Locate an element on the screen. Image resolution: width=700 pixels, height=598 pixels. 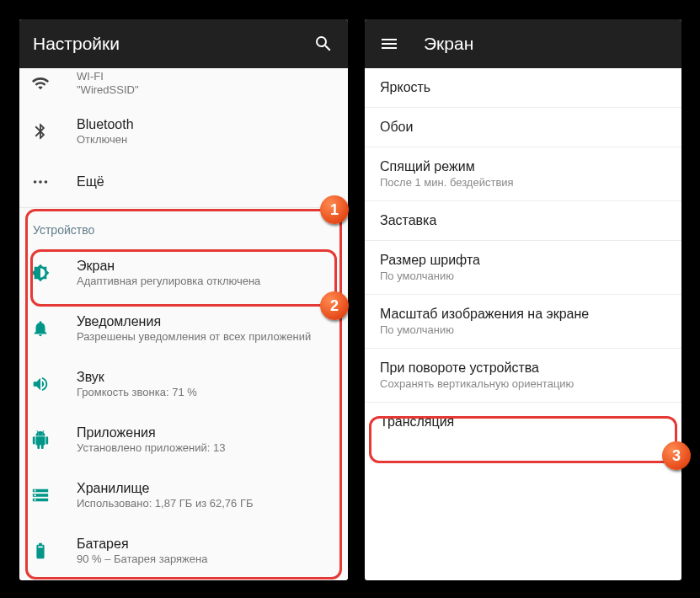
appbar-title: Настройки is located at coordinates (173, 44).